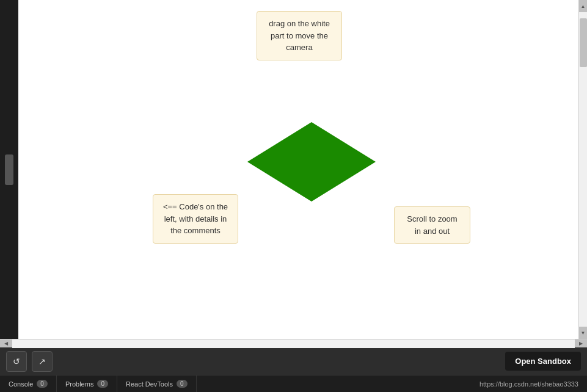 This screenshot has height=392, width=587. Describe the element at coordinates (21, 384) in the screenshot. I see `console-label: Console` at that location.